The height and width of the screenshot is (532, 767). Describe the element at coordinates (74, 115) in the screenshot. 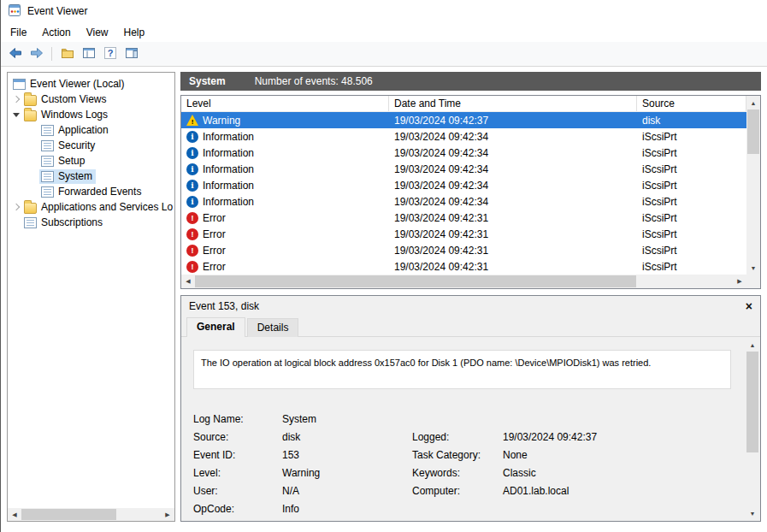

I see `tree-item-label: Windows Logs` at that location.